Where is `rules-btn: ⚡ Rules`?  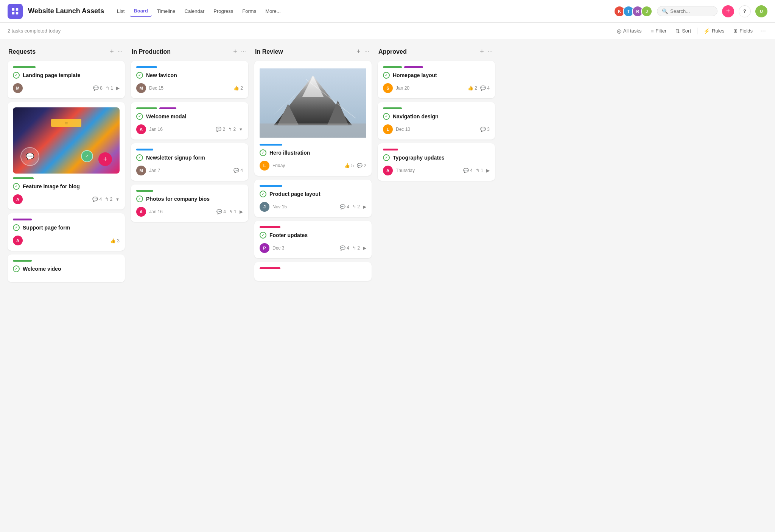 rules-btn: ⚡ Rules is located at coordinates (714, 31).